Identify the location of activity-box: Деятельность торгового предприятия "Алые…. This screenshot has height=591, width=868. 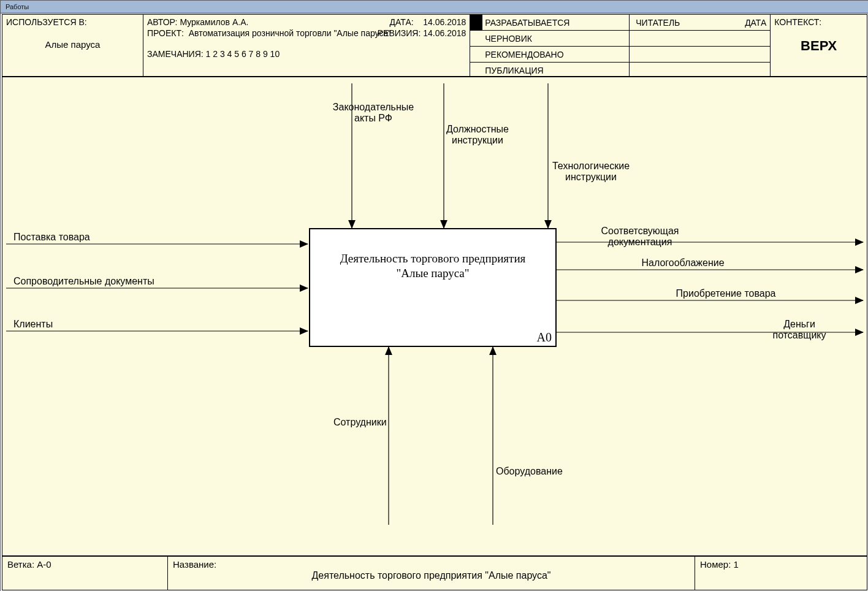
(433, 288).